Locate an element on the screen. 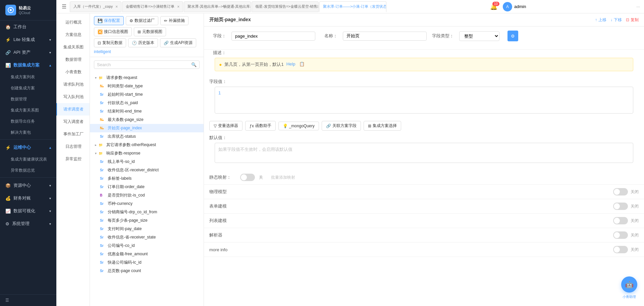 Image resolution: width=644 pixels, height=306 pixels. remediate-button: ✏ 补漏措施 is located at coordinates (174, 21).